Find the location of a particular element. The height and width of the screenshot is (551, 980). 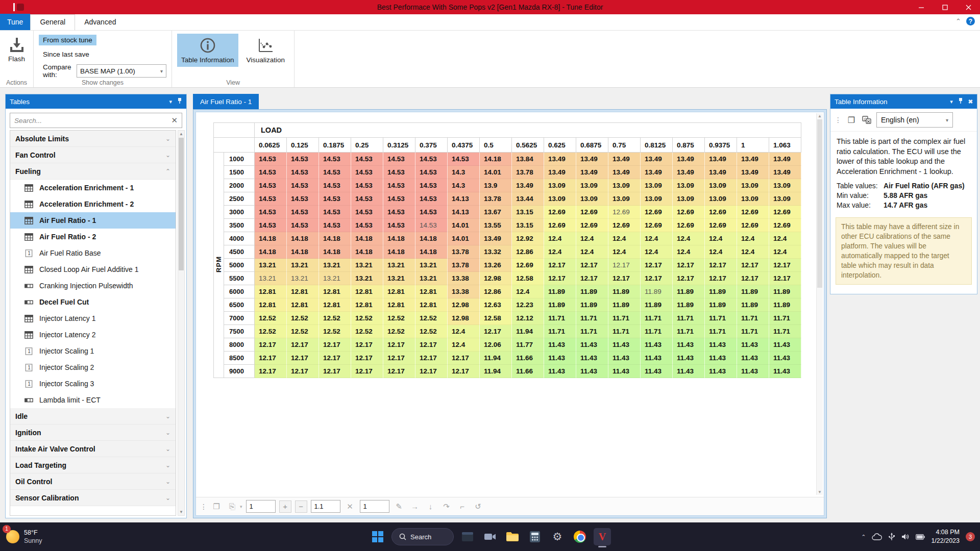

scroll-down-icon: ▼ is located at coordinates (181, 512).